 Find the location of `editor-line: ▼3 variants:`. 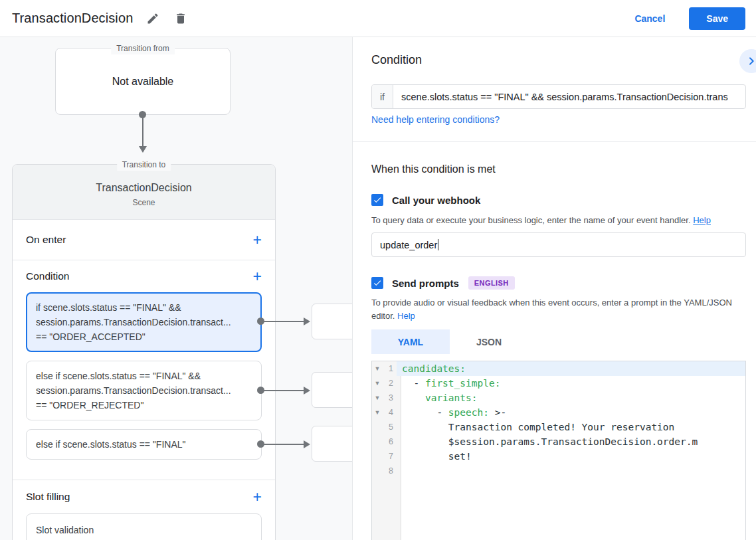

editor-line: ▼3 variants: is located at coordinates (559, 398).